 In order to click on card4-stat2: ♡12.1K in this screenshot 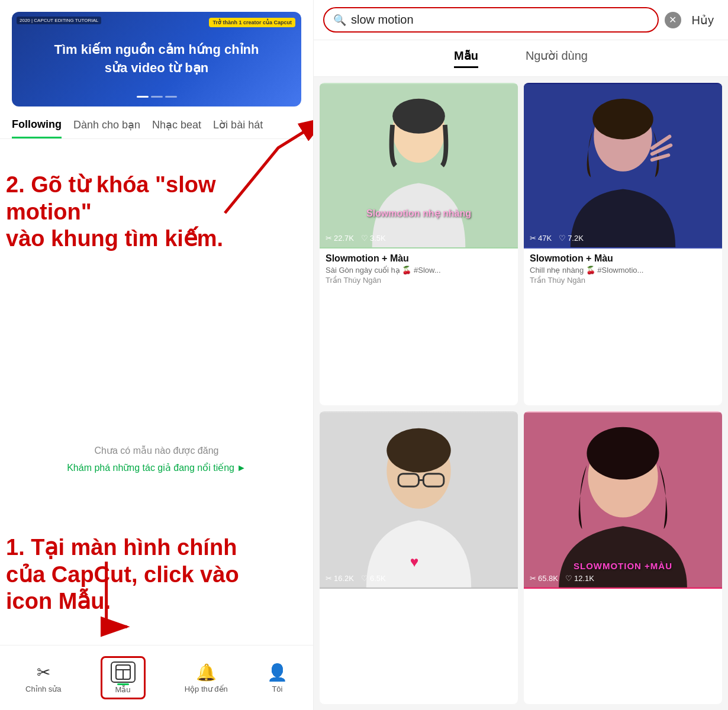, I will do `click(580, 579)`.